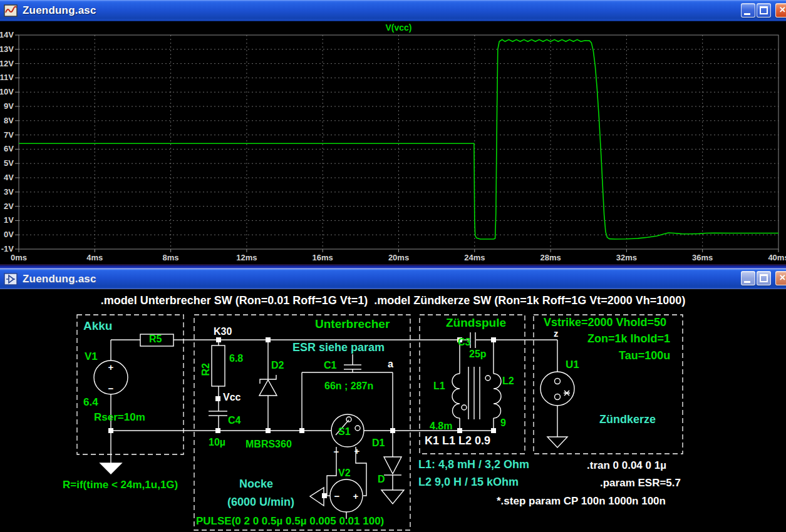  What do you see at coordinates (120, 486) in the screenshot?
I see `r-if-directive: R=if(time < 24m,1u,1G)` at bounding box center [120, 486].